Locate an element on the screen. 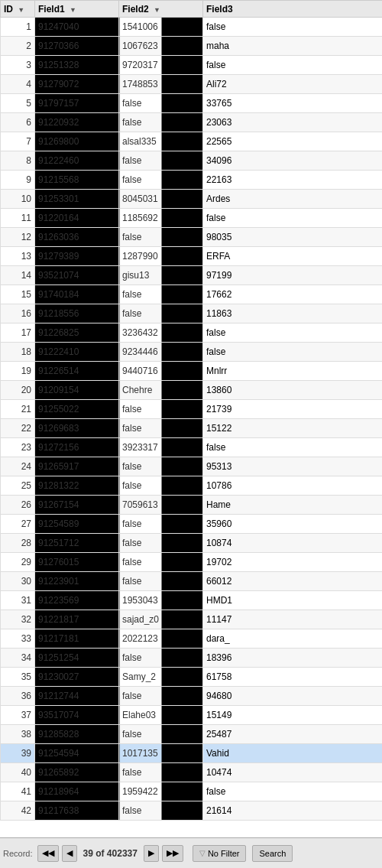  table-row: 791269800alsal33522565 is located at coordinates (192, 142).